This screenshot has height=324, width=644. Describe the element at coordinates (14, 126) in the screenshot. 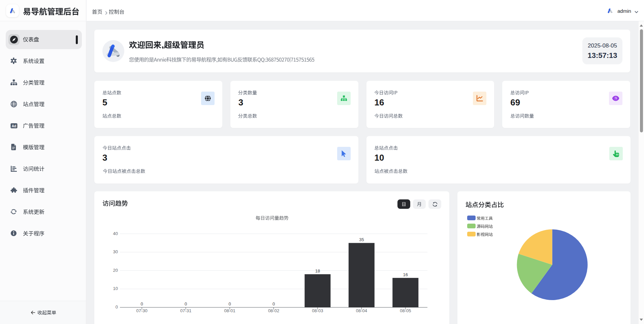

I see `svg-text: Ad` at that location.